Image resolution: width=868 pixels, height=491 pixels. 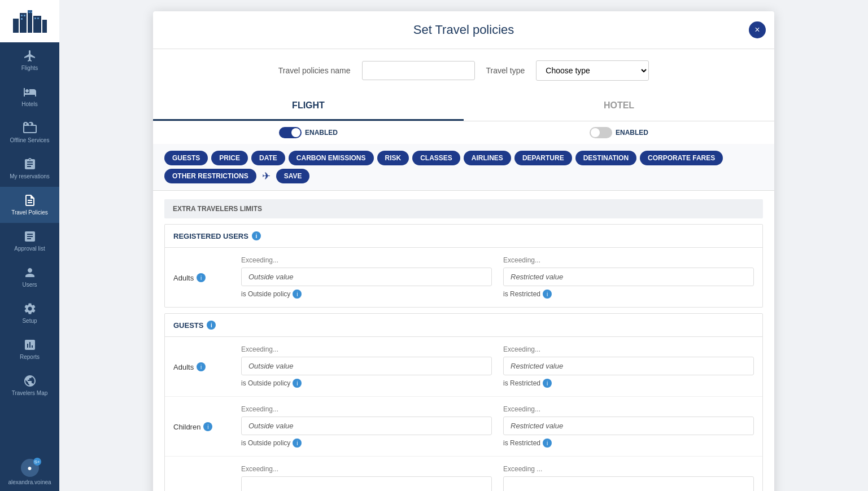 What do you see at coordinates (367, 277) in the screenshot?
I see `reg-adults-outside-input` at bounding box center [367, 277].